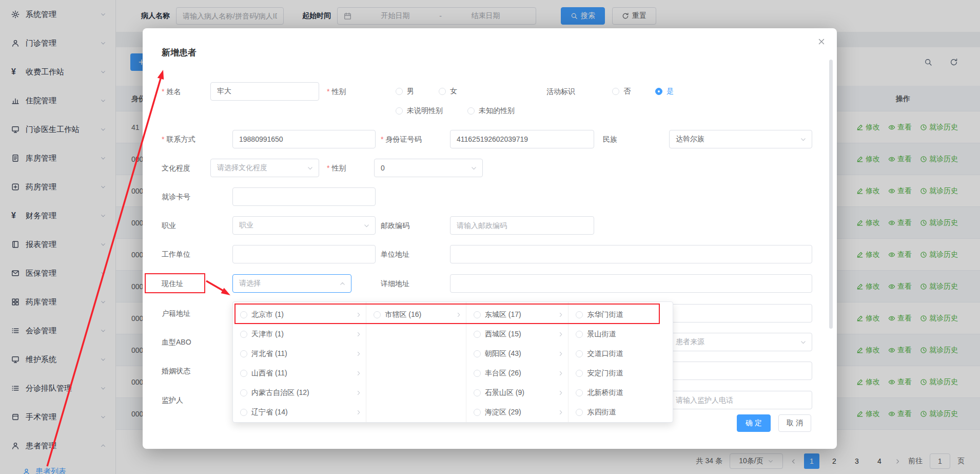  I want to click on marital-status-input, so click(741, 371).